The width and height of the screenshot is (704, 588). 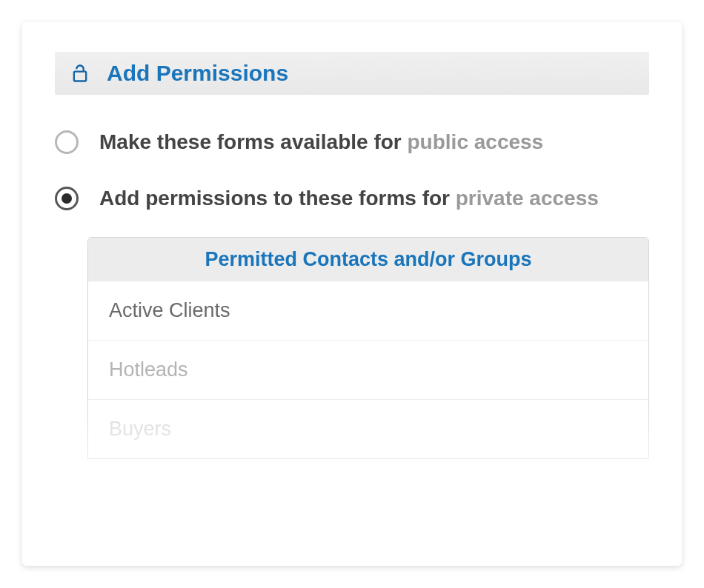 What do you see at coordinates (352, 73) in the screenshot?
I see `section-header: Add Permissions` at bounding box center [352, 73].